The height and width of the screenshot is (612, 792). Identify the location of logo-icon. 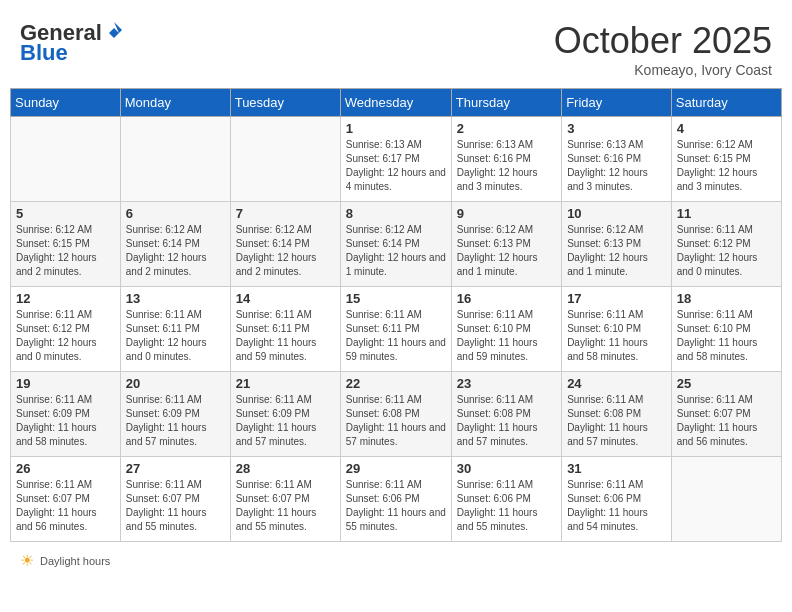
(114, 30).